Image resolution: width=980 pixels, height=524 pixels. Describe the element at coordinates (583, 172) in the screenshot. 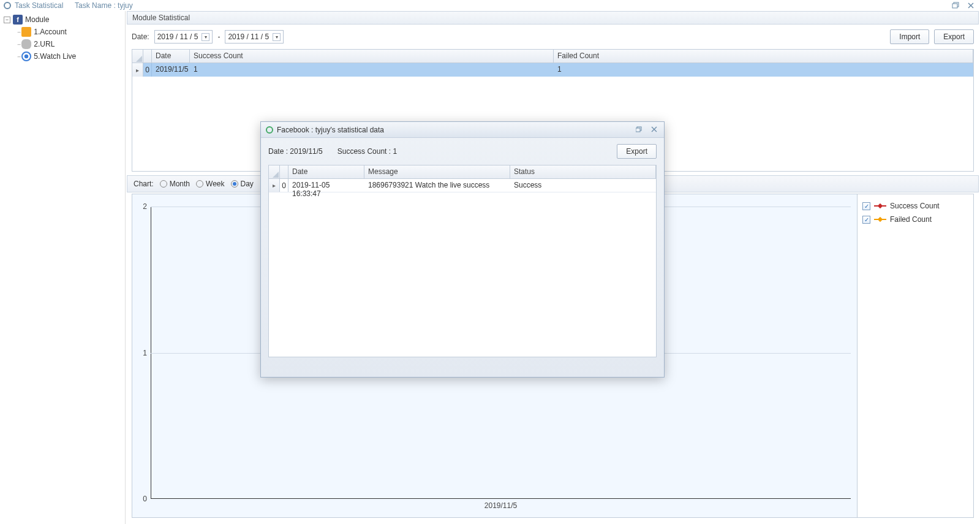

I see `col-status: Status` at that location.